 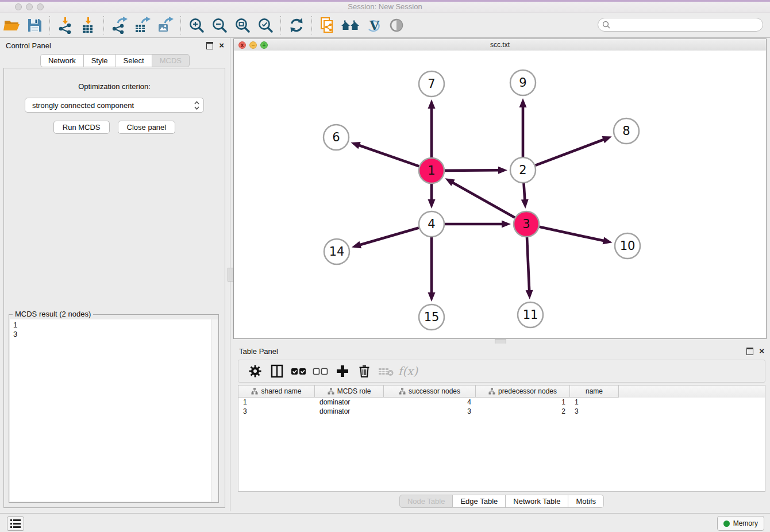 What do you see at coordinates (242, 25) in the screenshot?
I see `zoom-fit-button` at bounding box center [242, 25].